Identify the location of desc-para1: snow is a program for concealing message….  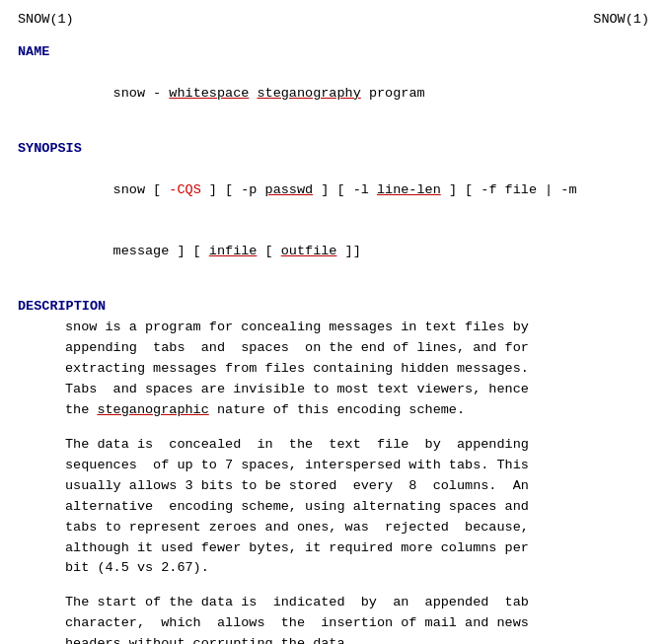
(357, 369).